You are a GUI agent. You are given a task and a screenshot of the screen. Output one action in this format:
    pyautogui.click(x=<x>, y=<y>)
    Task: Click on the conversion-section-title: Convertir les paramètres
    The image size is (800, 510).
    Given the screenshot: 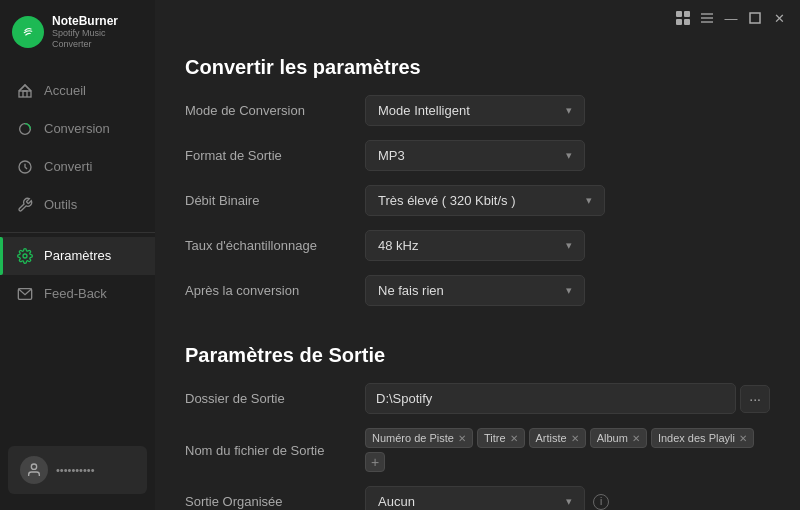 What is the action you would take?
    pyautogui.click(x=478, y=66)
    